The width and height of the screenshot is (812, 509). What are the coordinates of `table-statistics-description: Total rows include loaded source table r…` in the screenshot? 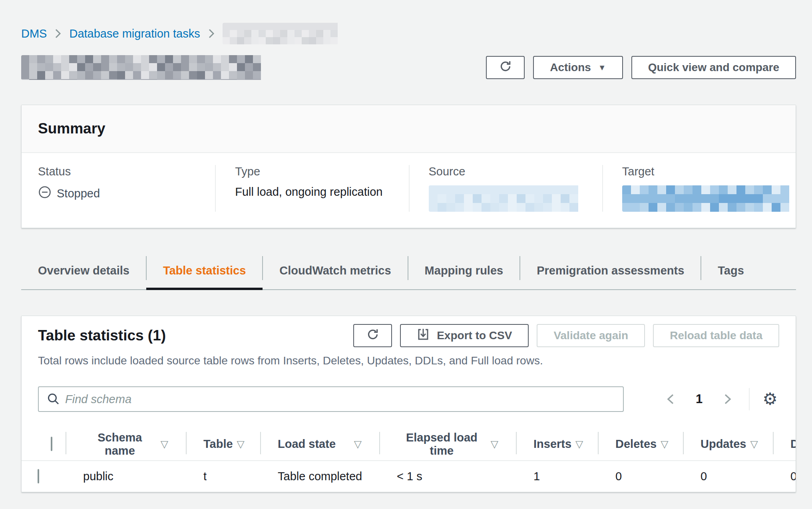 It's located at (408, 361).